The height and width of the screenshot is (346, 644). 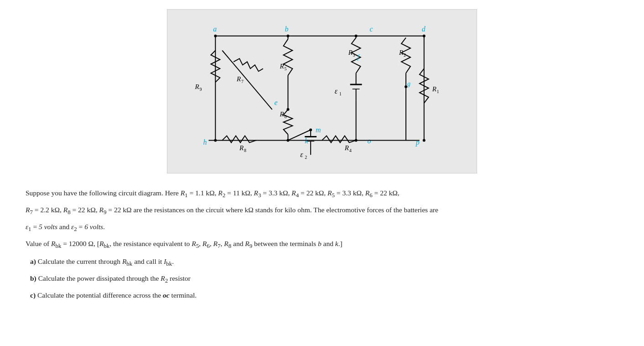 I want to click on svg-text: 9, so click(x=201, y=89).